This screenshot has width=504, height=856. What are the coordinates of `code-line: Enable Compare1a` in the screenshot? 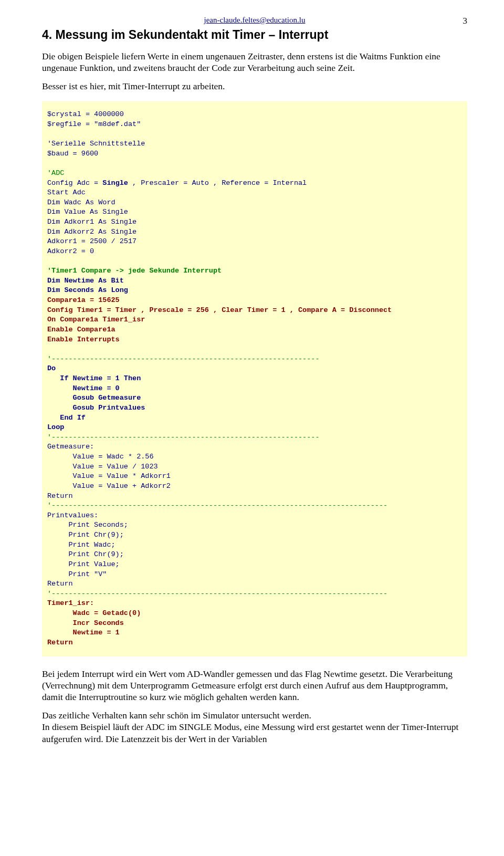 It's located at (81, 330).